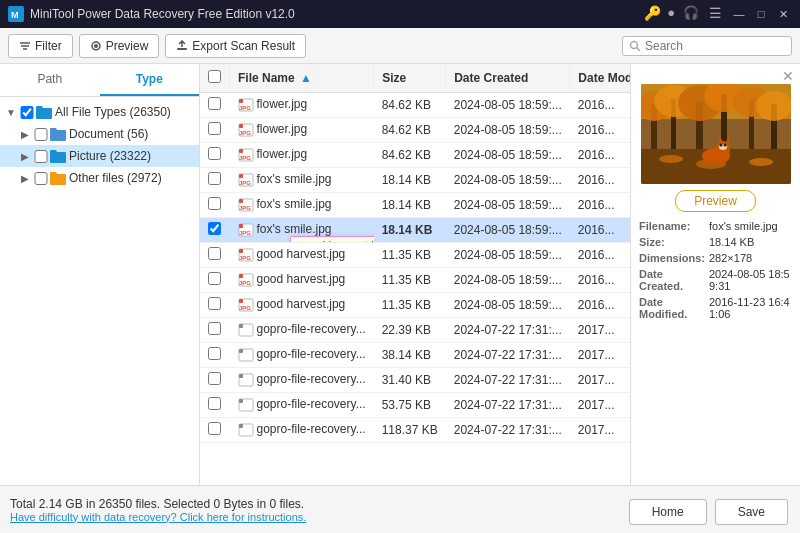  I want to click on tree-item-doc: ▶ Document (56), so click(100, 134).